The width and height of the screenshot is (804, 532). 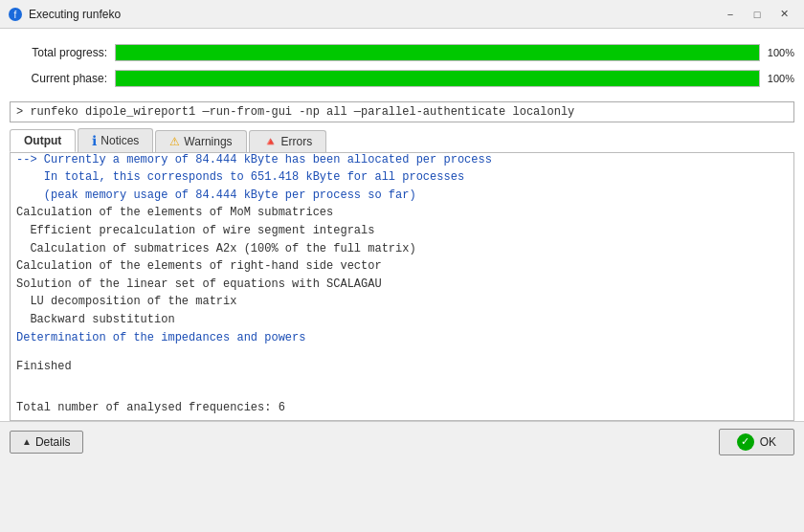 What do you see at coordinates (402, 249) in the screenshot?
I see `output-line: Calculation of submatrices A2x (100% of …` at bounding box center [402, 249].